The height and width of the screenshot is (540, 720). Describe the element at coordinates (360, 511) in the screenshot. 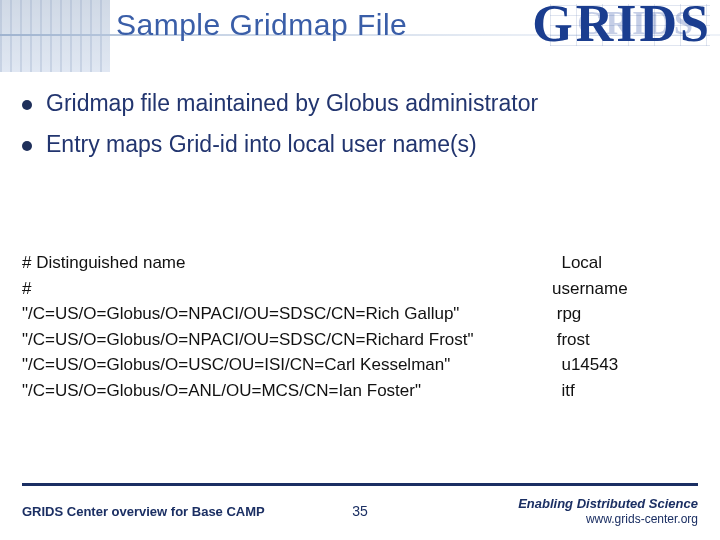

I see `slide-number: 35` at that location.